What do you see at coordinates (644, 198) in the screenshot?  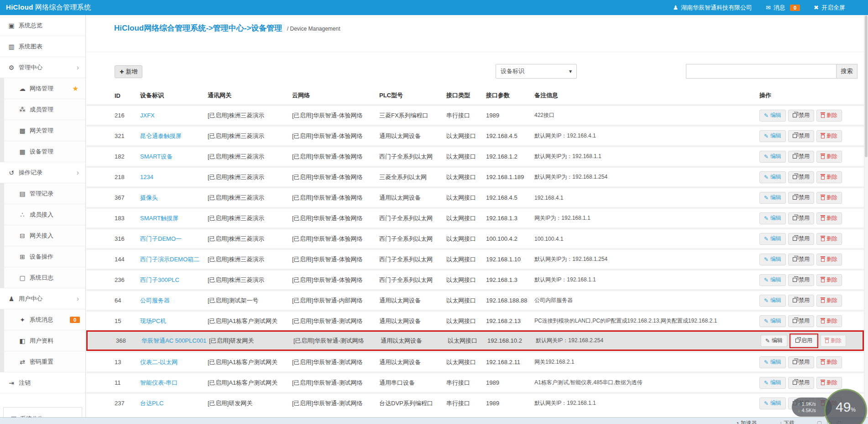 I see `cell-remark: 192.168.4.1` at bounding box center [644, 198].